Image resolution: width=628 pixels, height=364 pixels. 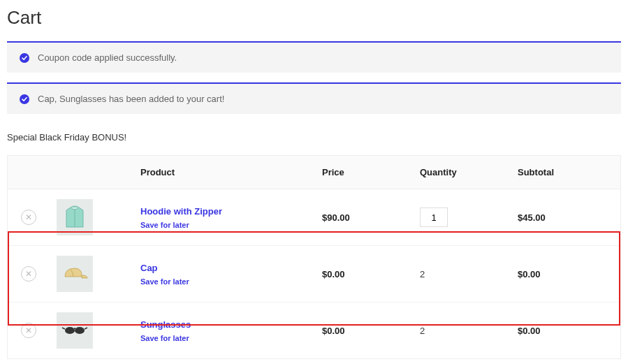 I want to click on alert-items-added: Cap, Sunglasses has been added to your c…, so click(x=314, y=98).